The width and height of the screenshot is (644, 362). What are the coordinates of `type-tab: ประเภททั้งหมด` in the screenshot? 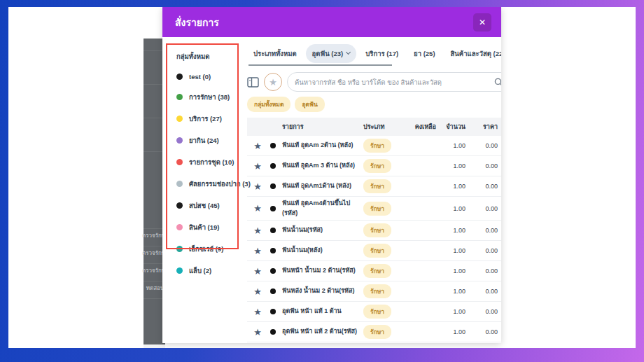 It's located at (275, 53).